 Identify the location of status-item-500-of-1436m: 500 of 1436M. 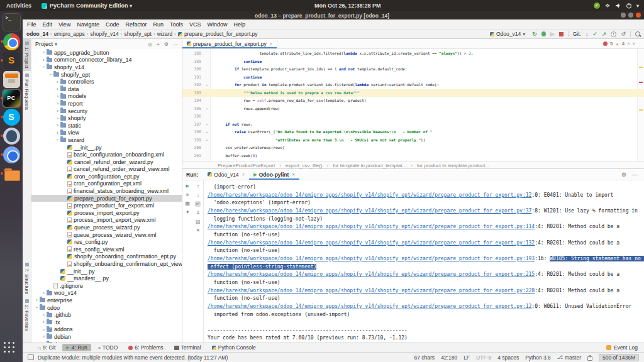
(619, 358).